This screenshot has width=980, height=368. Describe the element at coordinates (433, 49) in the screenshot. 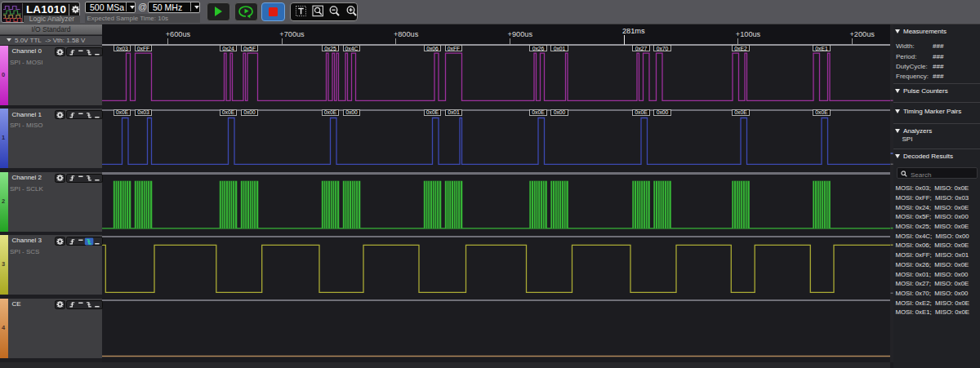

I see `svg-text: 0x06` at that location.